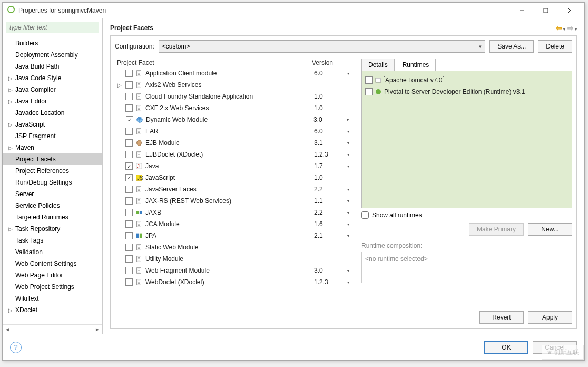 The height and width of the screenshot is (367, 588). I want to click on sidebar-scrollbar: ◄ ►, so click(53, 329).